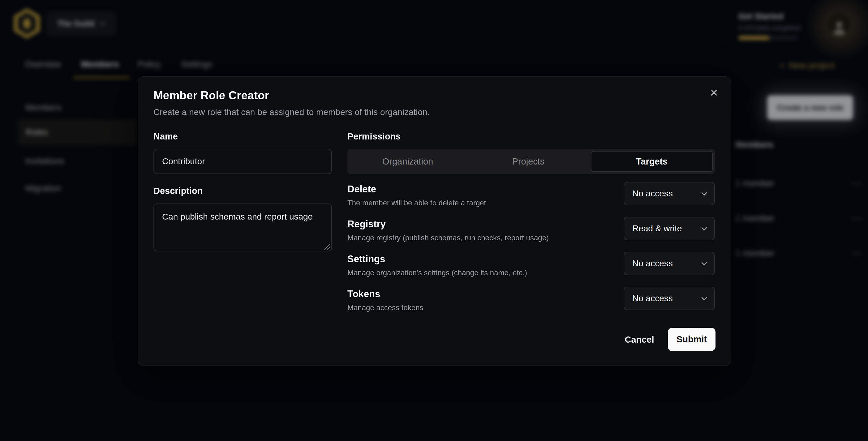 Image resolution: width=868 pixels, height=441 pixels. I want to click on select-value: Read & write, so click(657, 228).